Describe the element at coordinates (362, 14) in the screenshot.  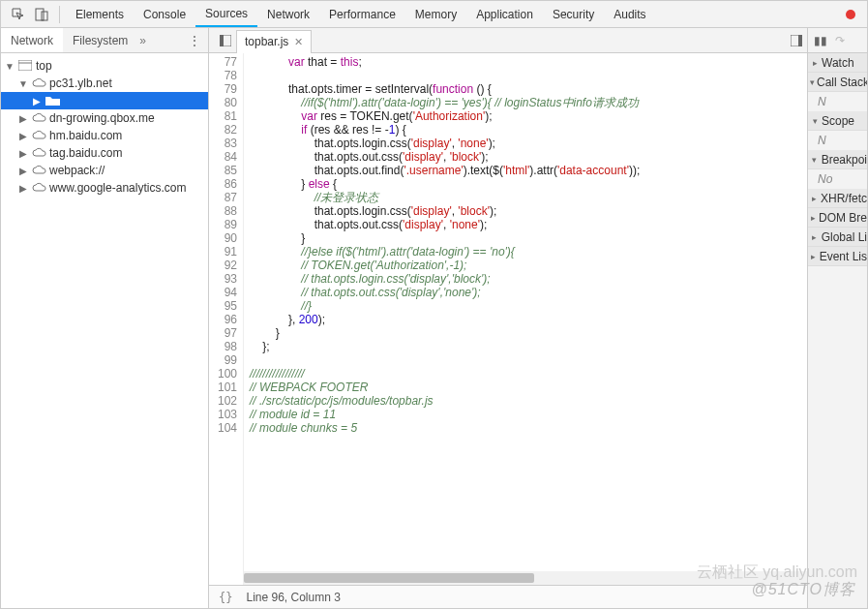
I see `tab-performance: Performance` at that location.